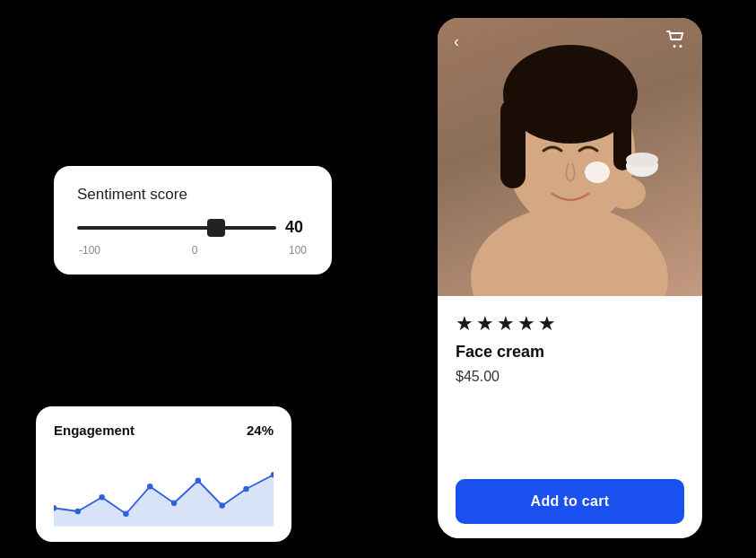  Describe the element at coordinates (163, 431) in the screenshot. I see `engagement-header: Engagement 24%` at that location.